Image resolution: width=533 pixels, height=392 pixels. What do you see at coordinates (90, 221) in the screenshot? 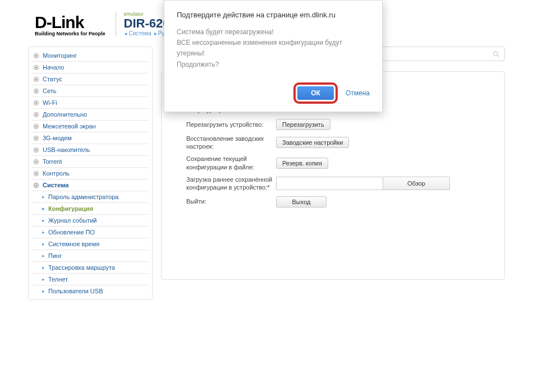
I see `sidebar-sub-log: ▸Журнал событий` at bounding box center [90, 221].